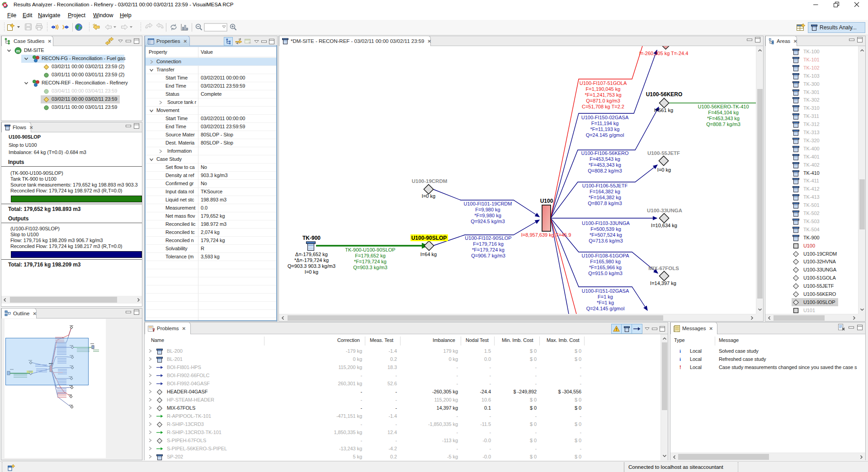 The height and width of the screenshot is (472, 868). What do you see at coordinates (603, 101) in the screenshot?
I see `svg-text: Q=871.0 kg/m3` at bounding box center [603, 101].